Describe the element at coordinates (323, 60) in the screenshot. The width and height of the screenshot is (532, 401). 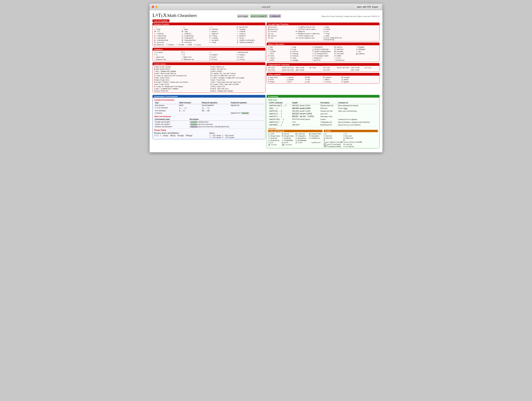
I see `list-item: • \bullet` at that location.